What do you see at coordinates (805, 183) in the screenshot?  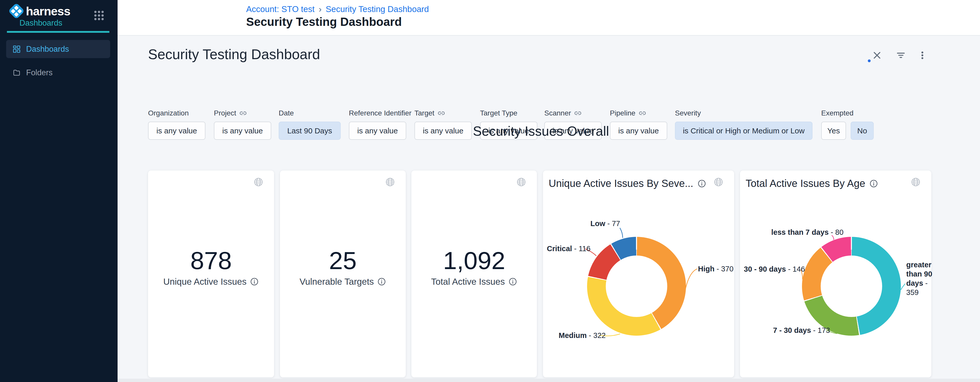 I see `chart-title: Total Active Issues By Age` at bounding box center [805, 183].